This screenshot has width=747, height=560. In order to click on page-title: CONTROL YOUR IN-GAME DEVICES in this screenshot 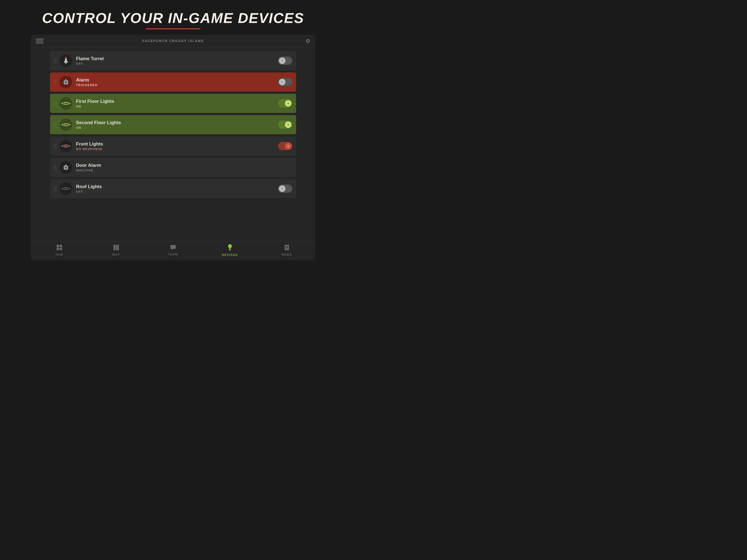, I will do `click(173, 18)`.